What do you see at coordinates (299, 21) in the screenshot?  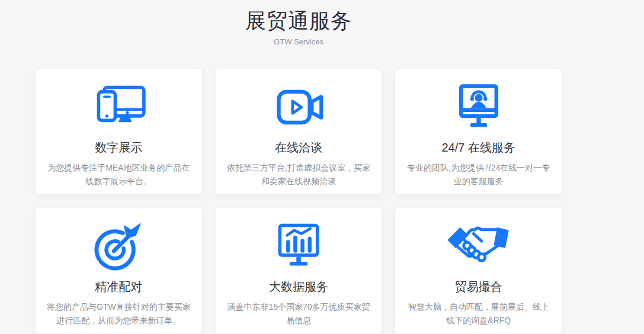 I see `page-title: 展贸通服务` at bounding box center [299, 21].